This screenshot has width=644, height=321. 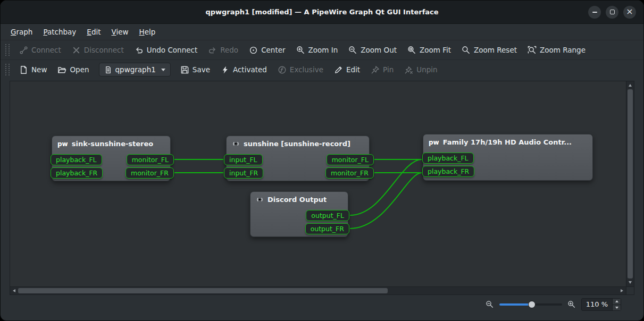 What do you see at coordinates (139, 50) in the screenshot?
I see `undo-icon` at bounding box center [139, 50].